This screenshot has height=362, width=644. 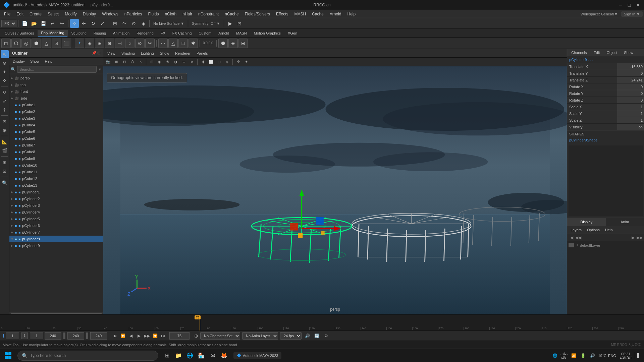 What do you see at coordinates (239, 23) in the screenshot?
I see `ipr-btn: ⊡` at bounding box center [239, 23].